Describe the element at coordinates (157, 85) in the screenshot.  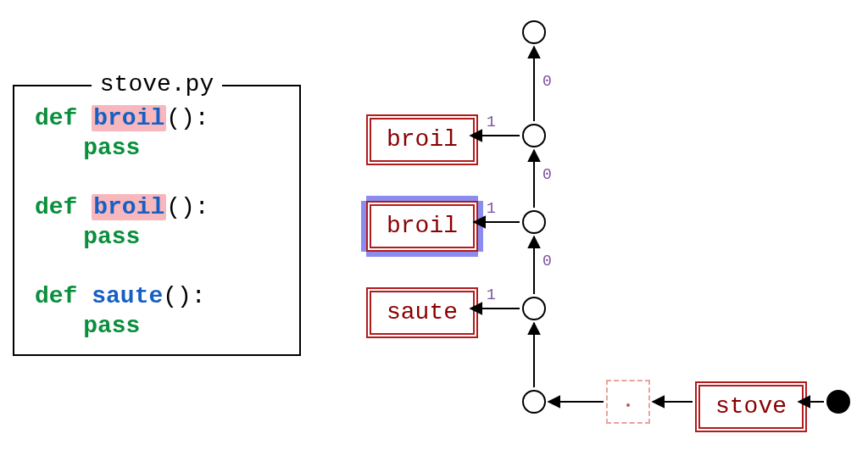
I see `code-box-title: stove.py` at that location.